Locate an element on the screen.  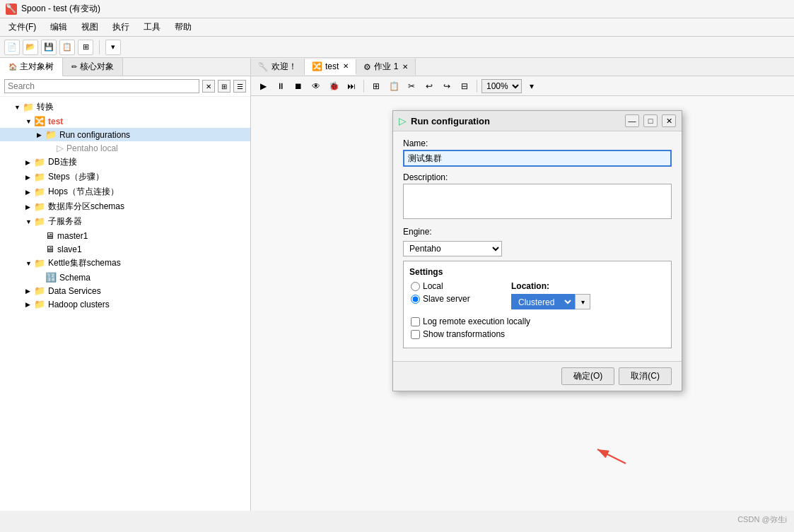
zoom-select: 50% 75% 100% 150% 200% is located at coordinates (502, 86).